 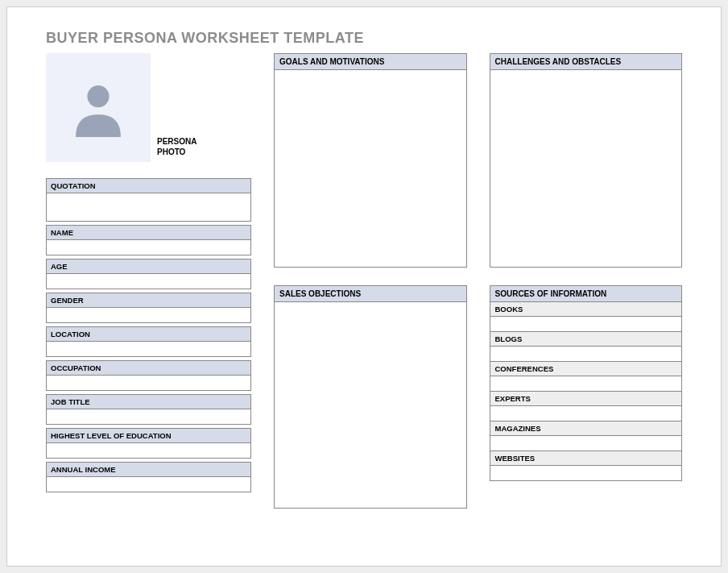 I want to click on field-label: OCCUPATION, so click(x=148, y=368).